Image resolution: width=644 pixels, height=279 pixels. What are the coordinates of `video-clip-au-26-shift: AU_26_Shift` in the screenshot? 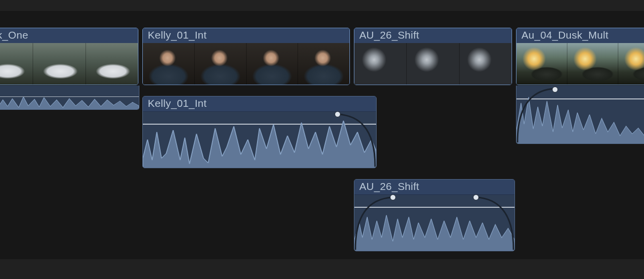 It's located at (433, 56).